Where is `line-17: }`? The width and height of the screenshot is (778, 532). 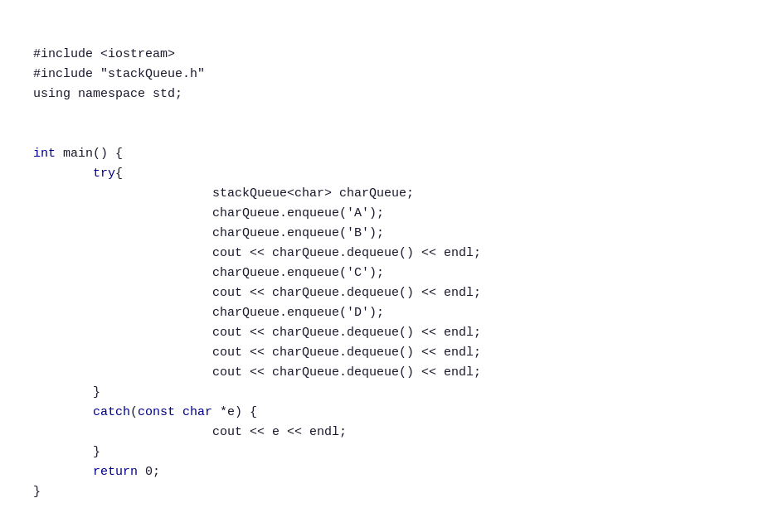 line-17: } is located at coordinates (66, 393).